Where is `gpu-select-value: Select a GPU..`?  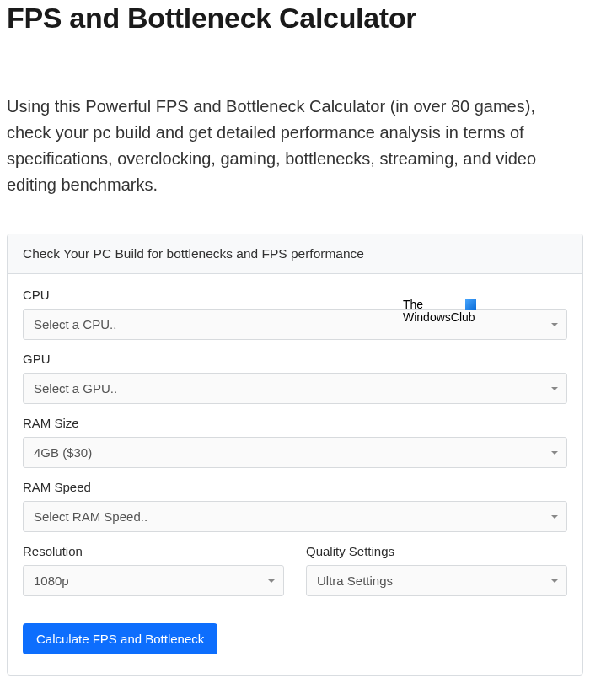
gpu-select-value: Select a GPU.. is located at coordinates (76, 388).